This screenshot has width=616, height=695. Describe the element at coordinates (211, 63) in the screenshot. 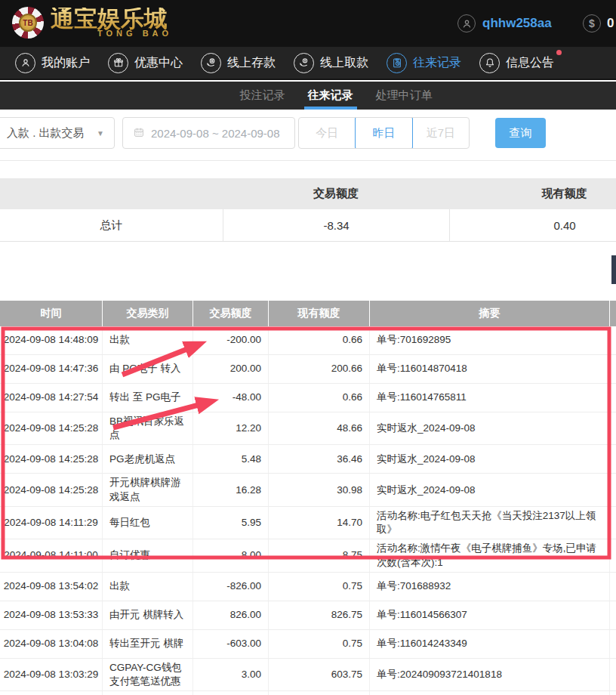

I see `deposit-icon` at that location.